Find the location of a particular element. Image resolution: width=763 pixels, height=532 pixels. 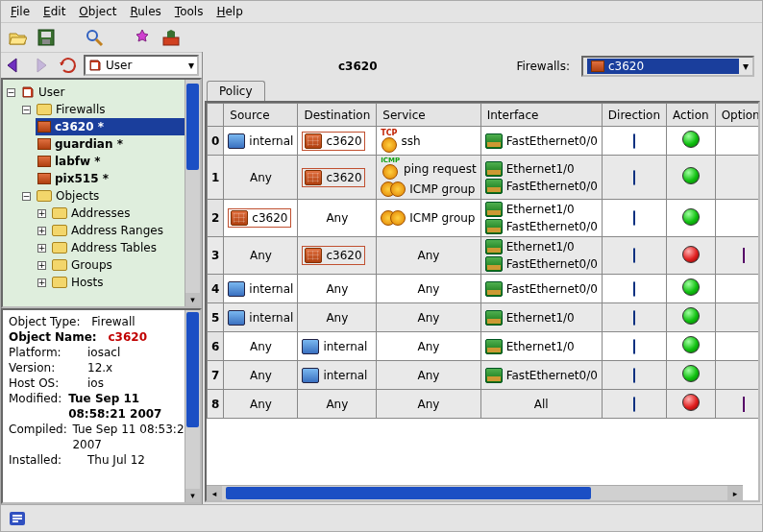

rule-row: 0internalc3620TCPsshFastEthernet0/0 is located at coordinates (484, 141).